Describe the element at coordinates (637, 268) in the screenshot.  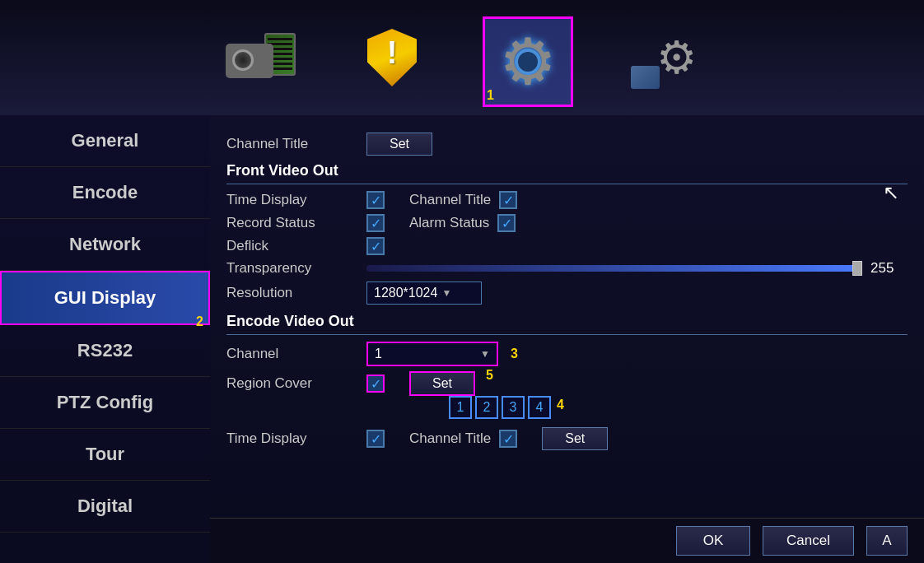
I see `transparency-slider-wrap: 255` at that location.